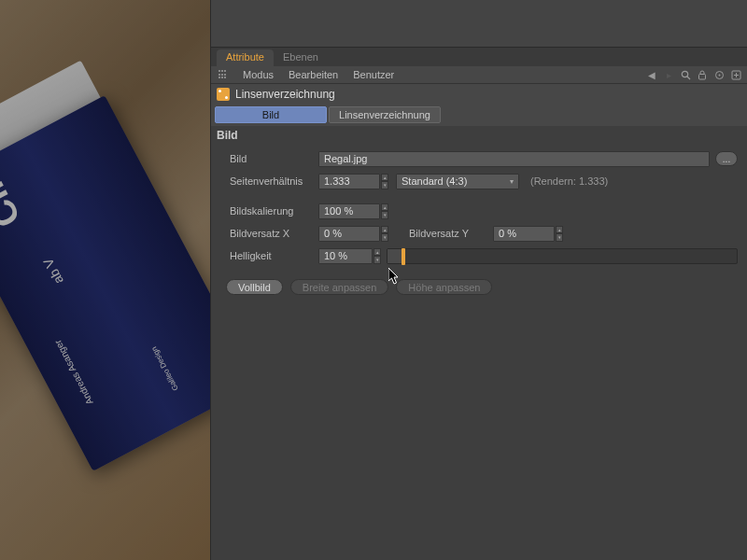 This screenshot has width=747, height=560. Describe the element at coordinates (271, 115) in the screenshot. I see `subtab-bild: Bild` at that location.